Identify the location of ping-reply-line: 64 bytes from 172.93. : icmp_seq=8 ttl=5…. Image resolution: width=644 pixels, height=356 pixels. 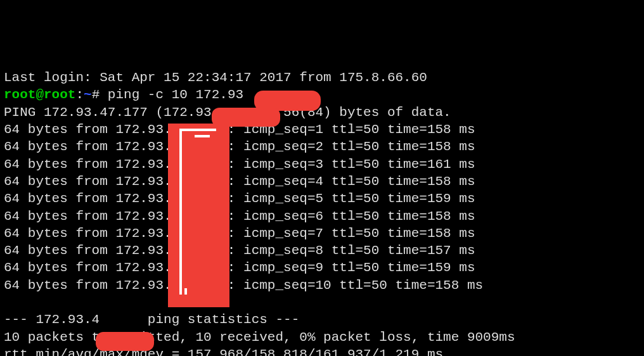
(240, 251).